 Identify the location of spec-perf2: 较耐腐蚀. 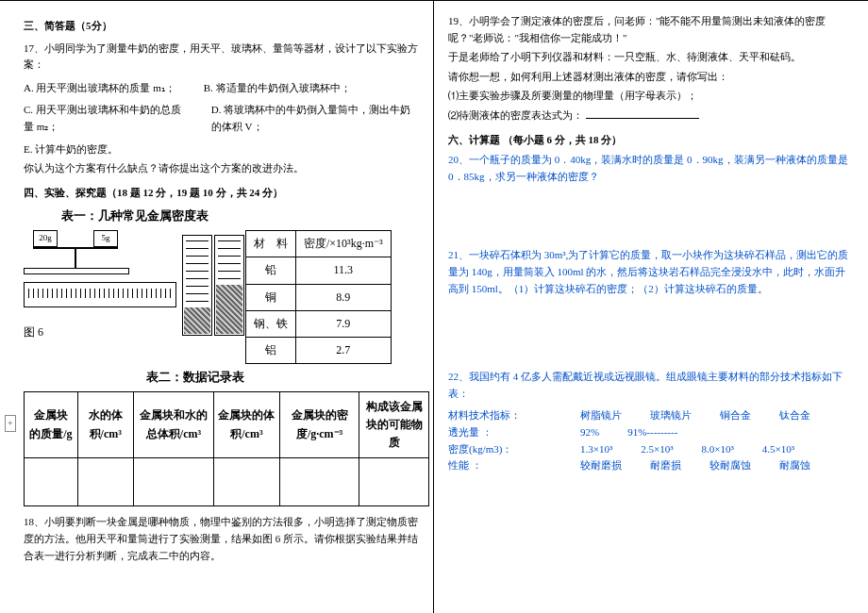
(730, 466).